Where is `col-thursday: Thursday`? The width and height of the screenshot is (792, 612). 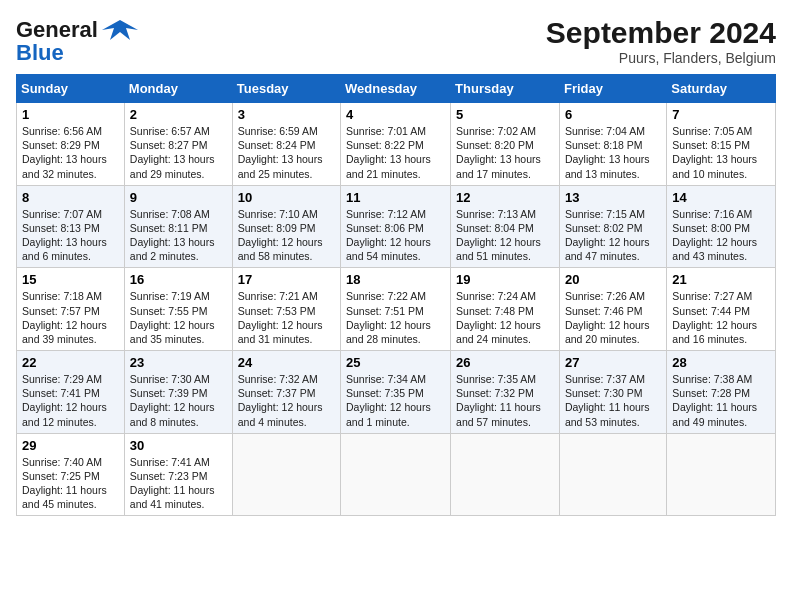 col-thursday: Thursday is located at coordinates (506, 89).